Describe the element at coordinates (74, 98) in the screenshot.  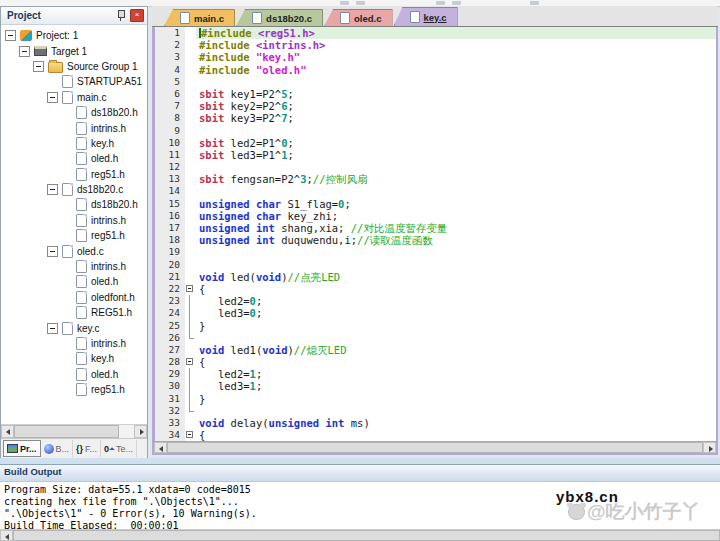
I see `tree-item: main.c` at that location.